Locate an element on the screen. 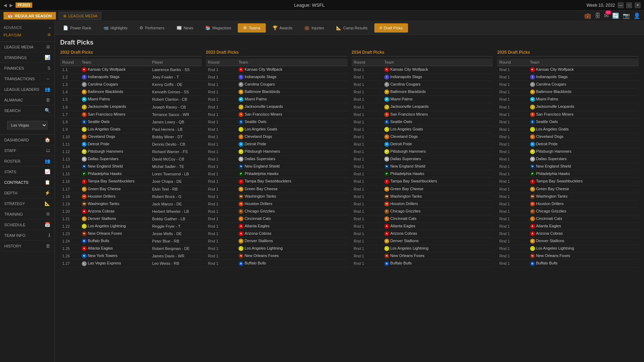 The width and height of the screenshot is (644, 362). sidebar-item-league-leaders: LEAGUE LEADERS 👥 is located at coordinates (27, 89).